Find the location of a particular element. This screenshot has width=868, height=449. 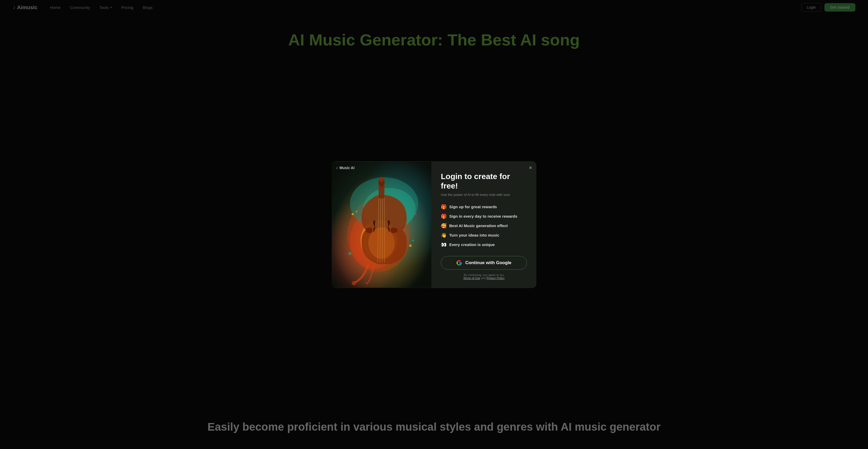

feature-text-4: Every creation is unique is located at coordinates (472, 245).